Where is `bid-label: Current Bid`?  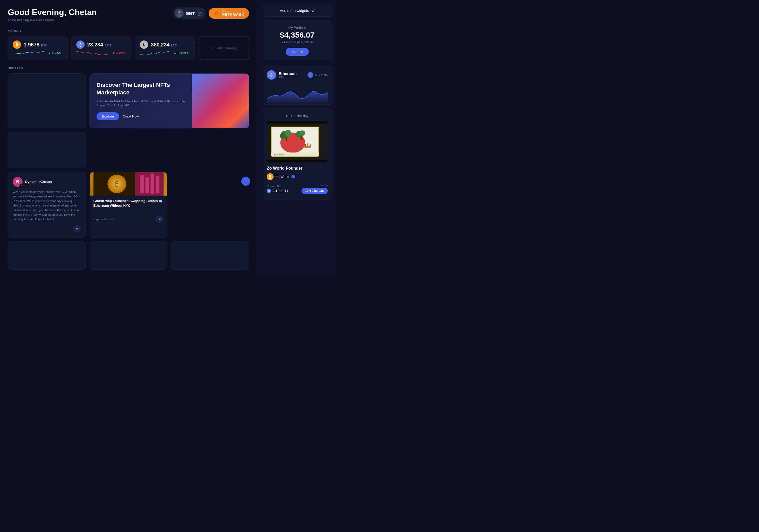 bid-label: Current Bid is located at coordinates (277, 186).